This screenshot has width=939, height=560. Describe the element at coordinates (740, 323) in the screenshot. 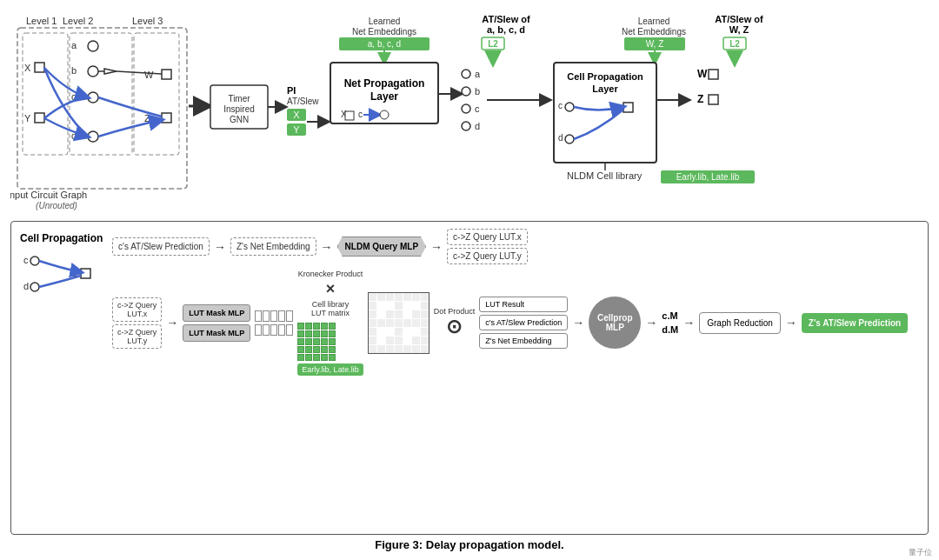

I see `graph-reduction-box: Graph Reduction` at that location.